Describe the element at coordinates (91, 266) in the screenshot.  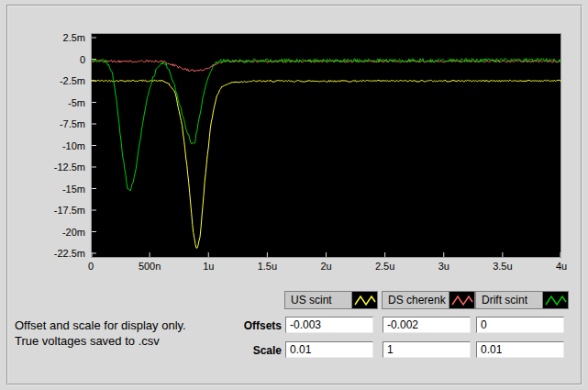
I see `x-axis-label: 0` at that location.